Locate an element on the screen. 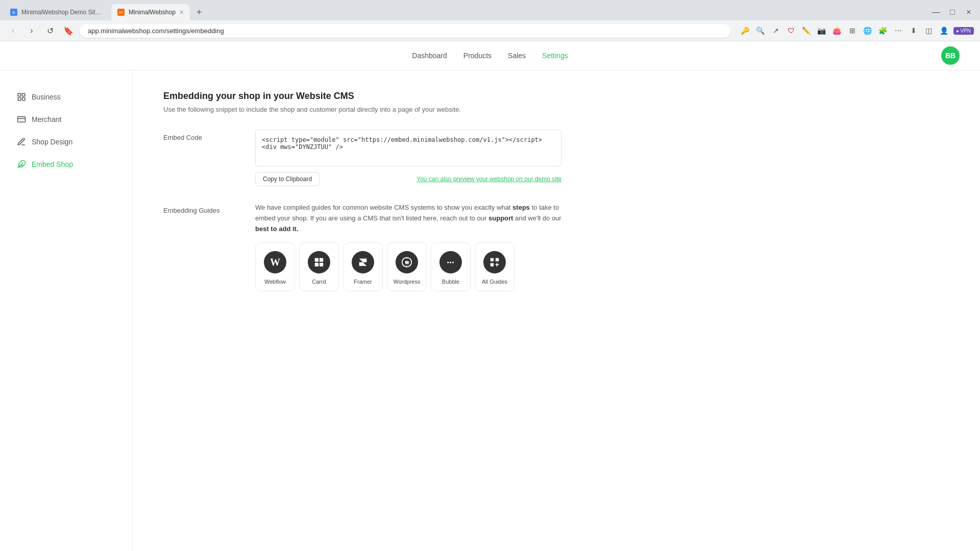  reload-button: ↺ is located at coordinates (50, 31).